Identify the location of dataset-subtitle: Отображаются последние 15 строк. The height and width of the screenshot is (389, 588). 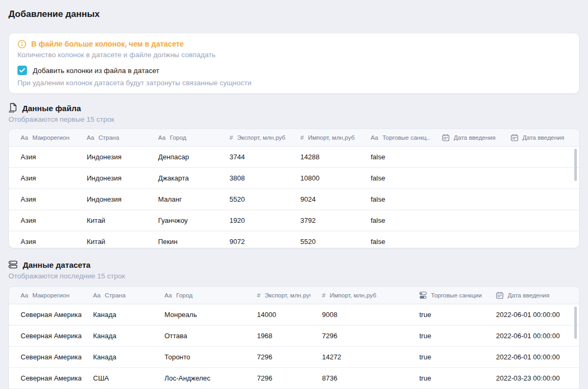
(294, 276).